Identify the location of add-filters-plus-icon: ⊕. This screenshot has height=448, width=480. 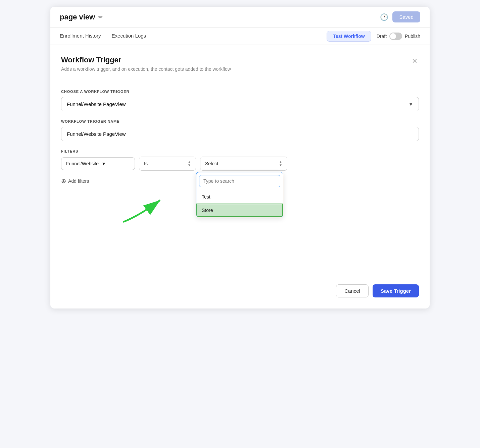
(64, 181).